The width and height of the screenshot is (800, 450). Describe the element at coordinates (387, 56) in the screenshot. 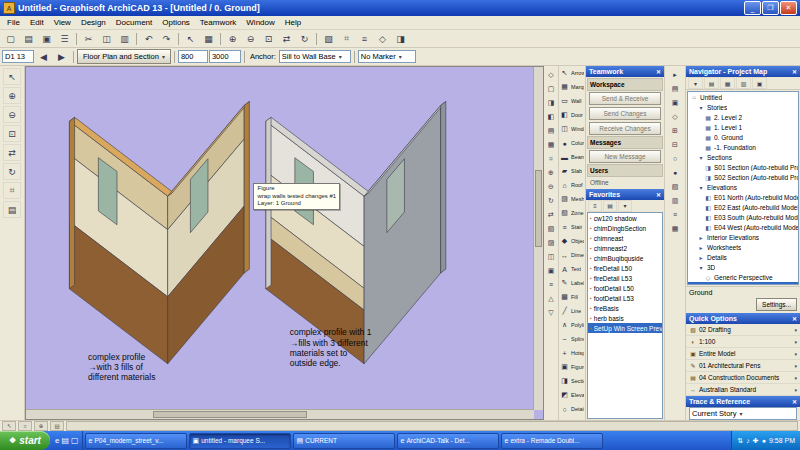

I see `marker-dropdown: No Marker` at that location.